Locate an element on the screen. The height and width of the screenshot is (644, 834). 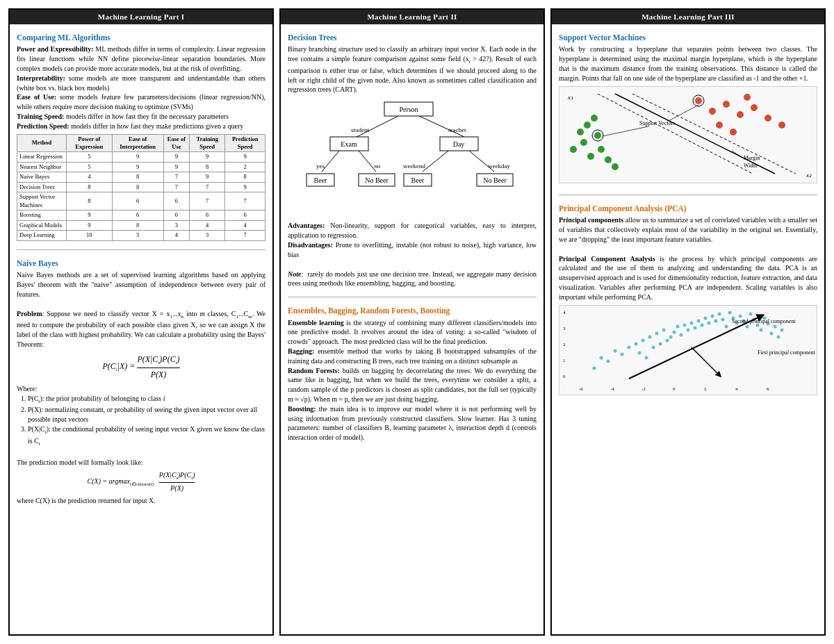
table-row: Nearest Neighbor59982 is located at coordinates (142, 167).